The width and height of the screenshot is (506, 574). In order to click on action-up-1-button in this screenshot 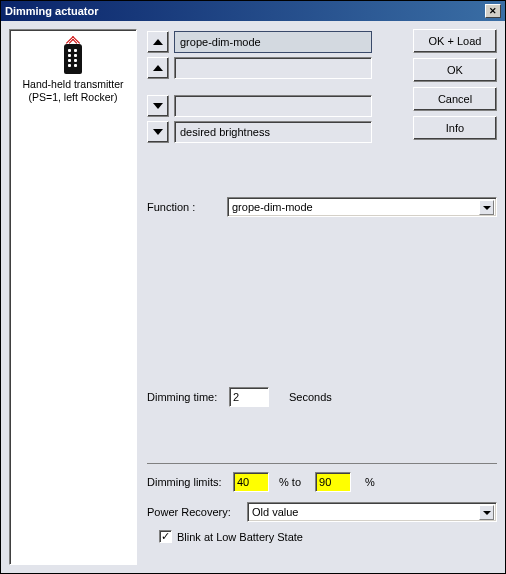, I will do `click(158, 42)`.